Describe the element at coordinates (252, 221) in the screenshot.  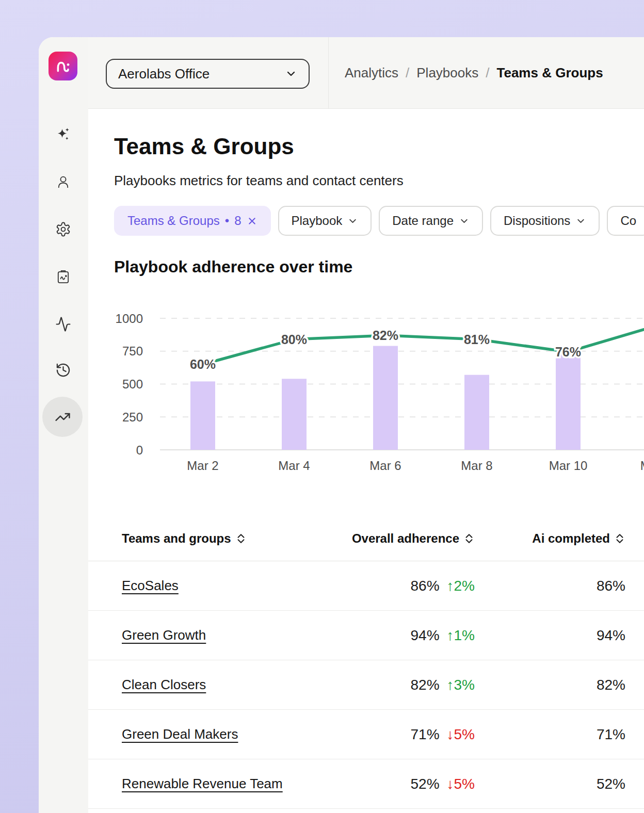
I see `close-icon` at that location.